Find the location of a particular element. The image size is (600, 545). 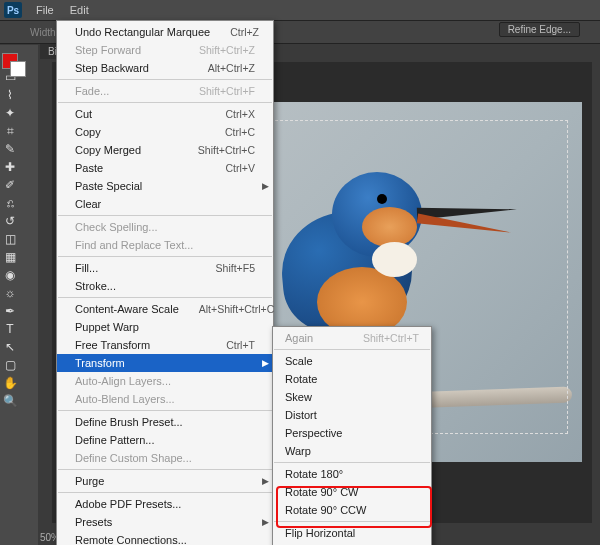

transform-item-warp: Warp is located at coordinates (352, 451).